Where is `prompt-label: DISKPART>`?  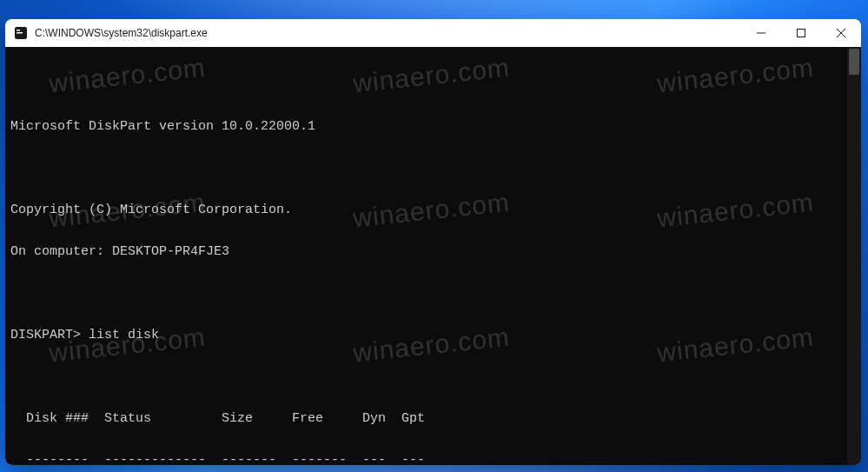
prompt-label: DISKPART> is located at coordinates (45, 336).